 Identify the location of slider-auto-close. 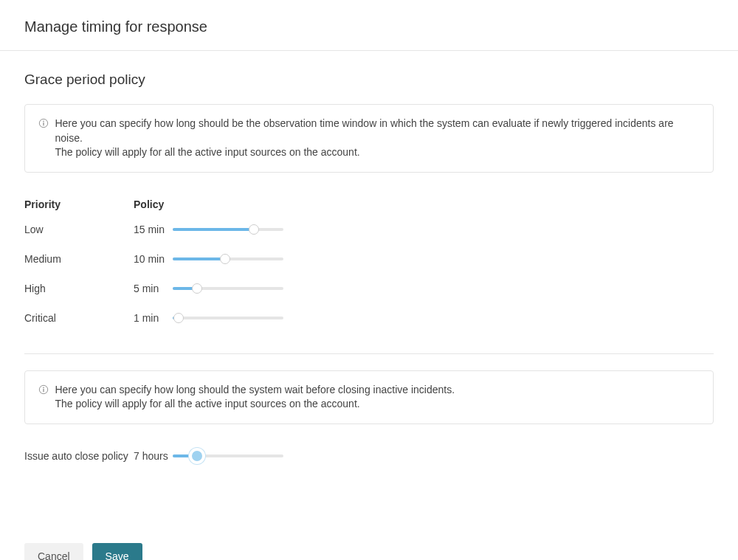
(228, 456).